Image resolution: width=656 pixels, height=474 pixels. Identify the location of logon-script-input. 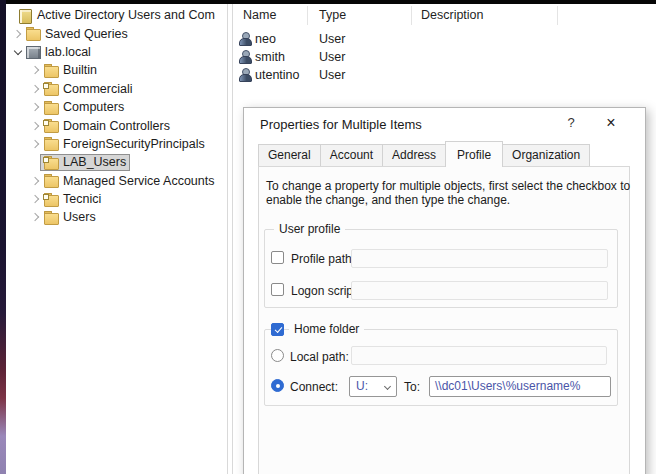
(480, 290).